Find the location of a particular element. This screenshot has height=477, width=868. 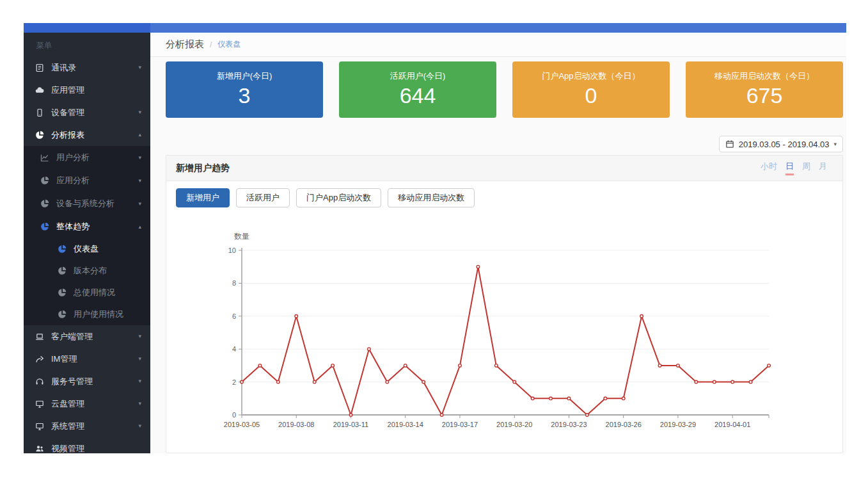

stat-card-value: 675 is located at coordinates (764, 96).